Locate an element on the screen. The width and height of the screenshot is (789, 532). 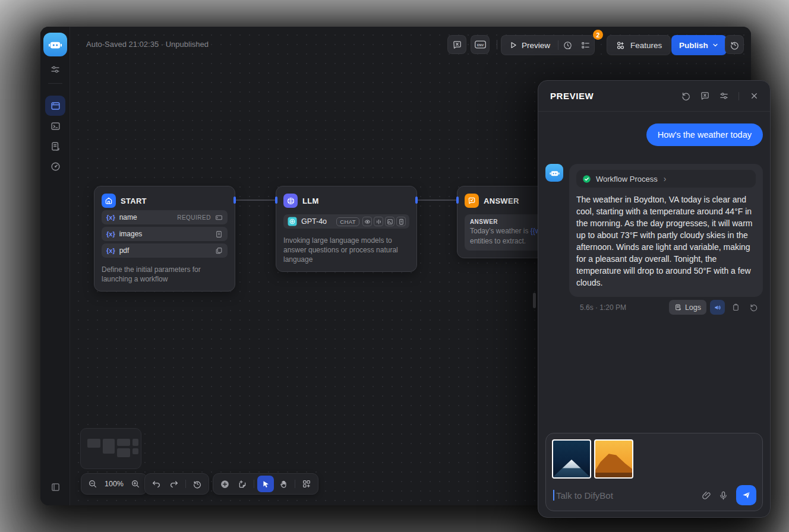
home-icon is located at coordinates (109, 201).